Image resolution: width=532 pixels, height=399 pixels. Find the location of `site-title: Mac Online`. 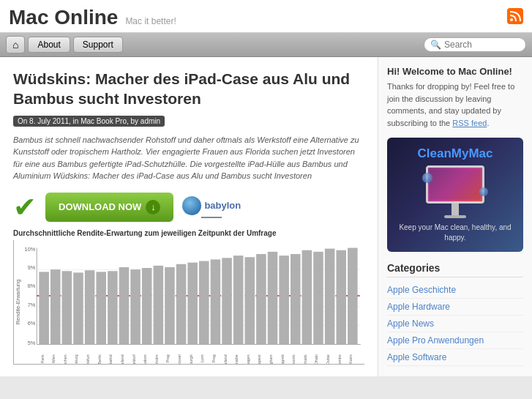

site-title: Mac Online is located at coordinates (63, 18).